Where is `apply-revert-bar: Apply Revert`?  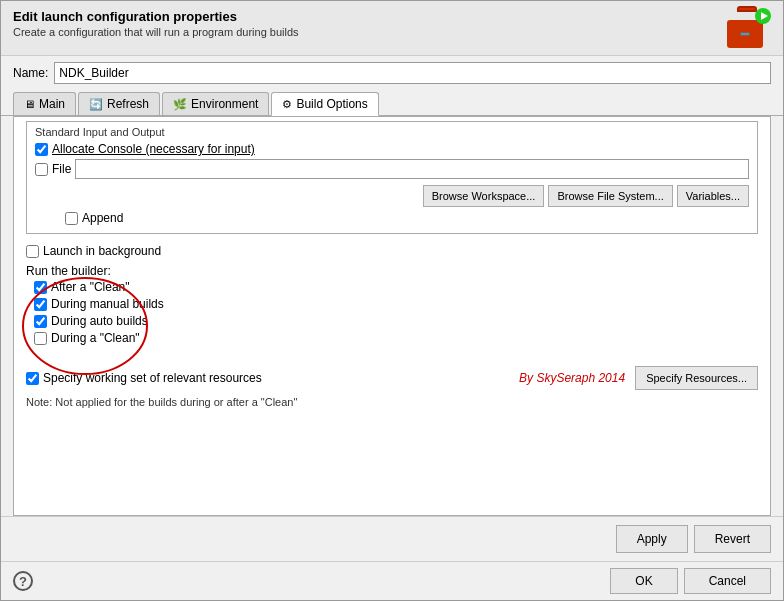
apply-revert-bar: Apply Revert is located at coordinates (392, 538).